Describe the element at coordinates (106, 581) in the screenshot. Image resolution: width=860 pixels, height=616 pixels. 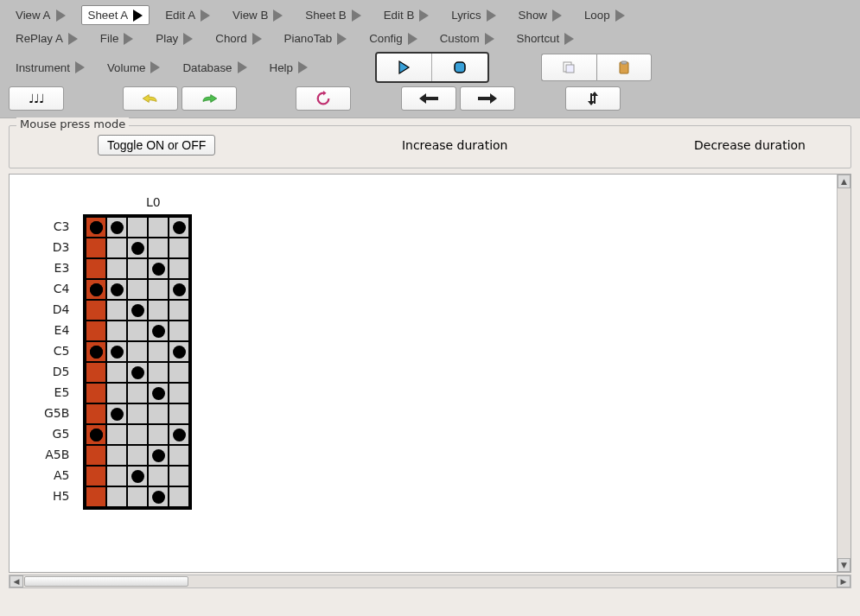
I see `scrollbar-thumb` at that location.